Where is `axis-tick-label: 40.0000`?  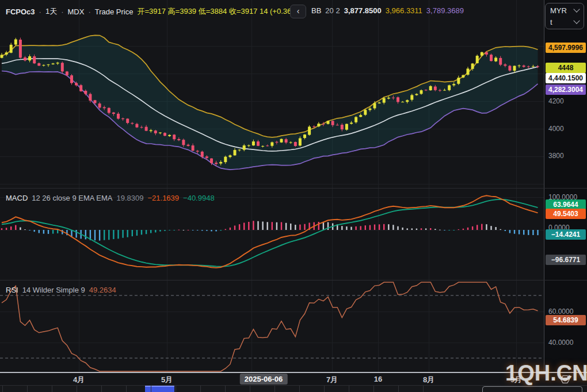
axis-tick-label: 40.0000 is located at coordinates (561, 343).